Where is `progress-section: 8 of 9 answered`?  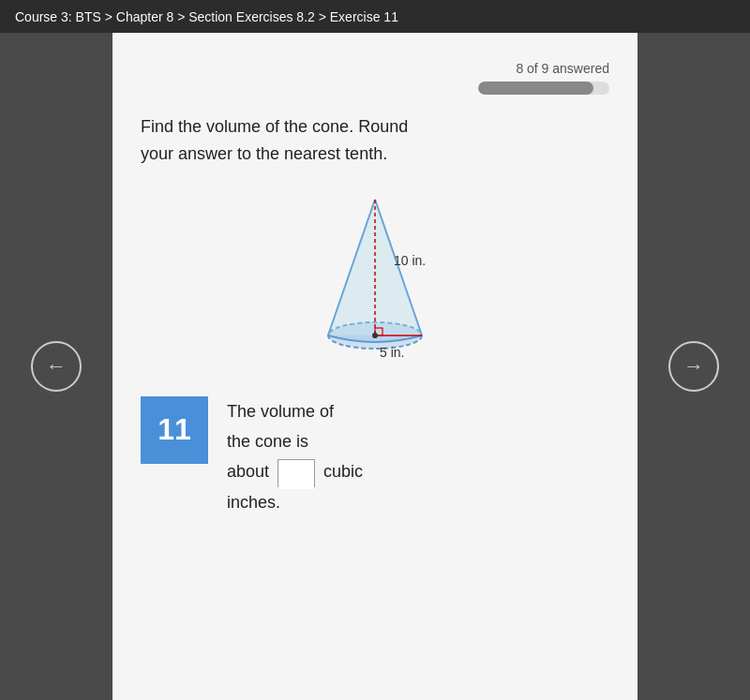 progress-section: 8 of 9 answered is located at coordinates (375, 78).